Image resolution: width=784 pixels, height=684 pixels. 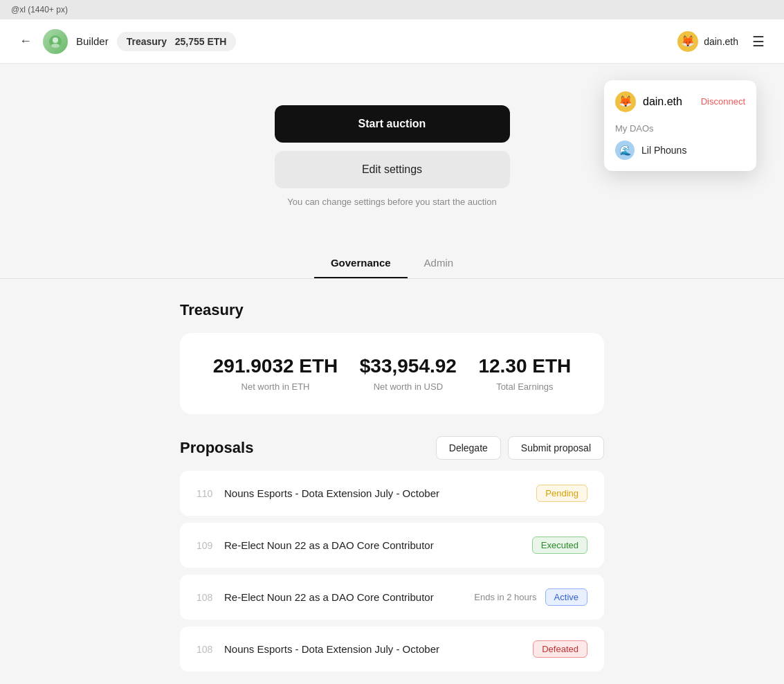 What do you see at coordinates (392, 42) in the screenshot?
I see `topbar: ← Builder Treasury 25,755 ETH 🦊 dain.eth…` at bounding box center [392, 42].